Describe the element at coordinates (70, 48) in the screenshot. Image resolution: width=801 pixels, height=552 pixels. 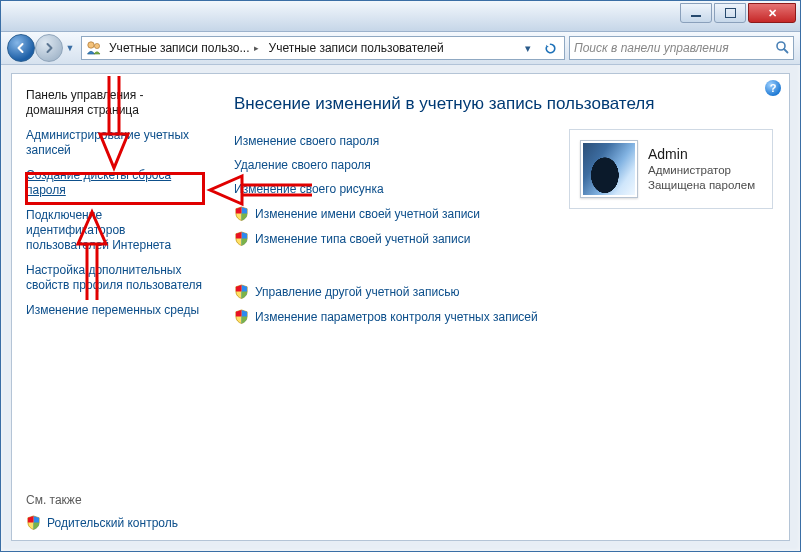
I see `nav-history-dropdown: ▼` at that location.